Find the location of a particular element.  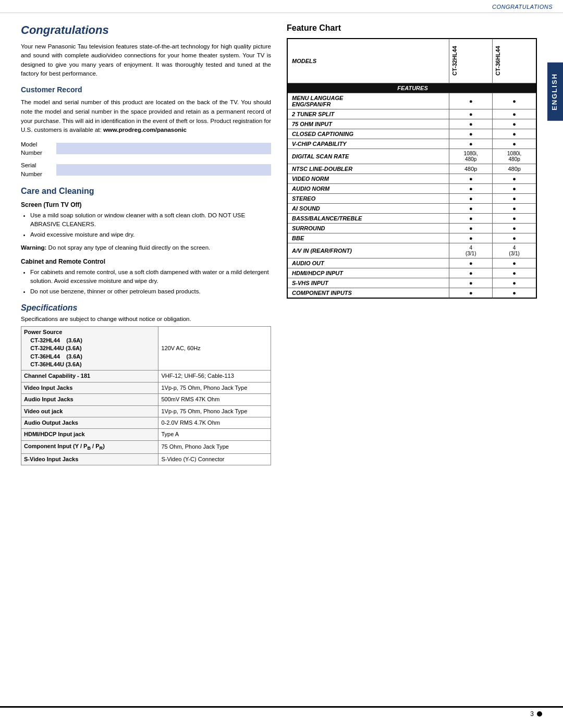

spec-value-channel: VHF-12; UHF-56; Cable-113 is located at coordinates (215, 376).